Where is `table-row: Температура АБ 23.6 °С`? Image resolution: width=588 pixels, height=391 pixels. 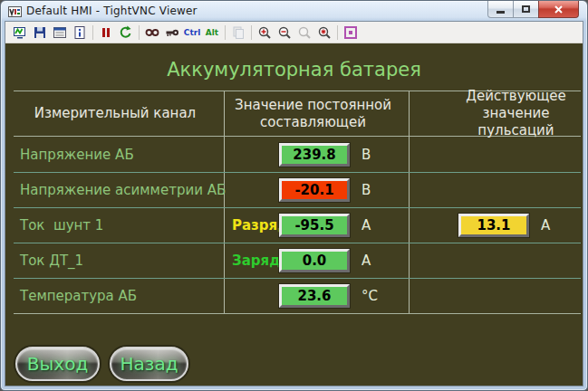 table-row: Температура АБ 23.6 °С is located at coordinates (297, 295).